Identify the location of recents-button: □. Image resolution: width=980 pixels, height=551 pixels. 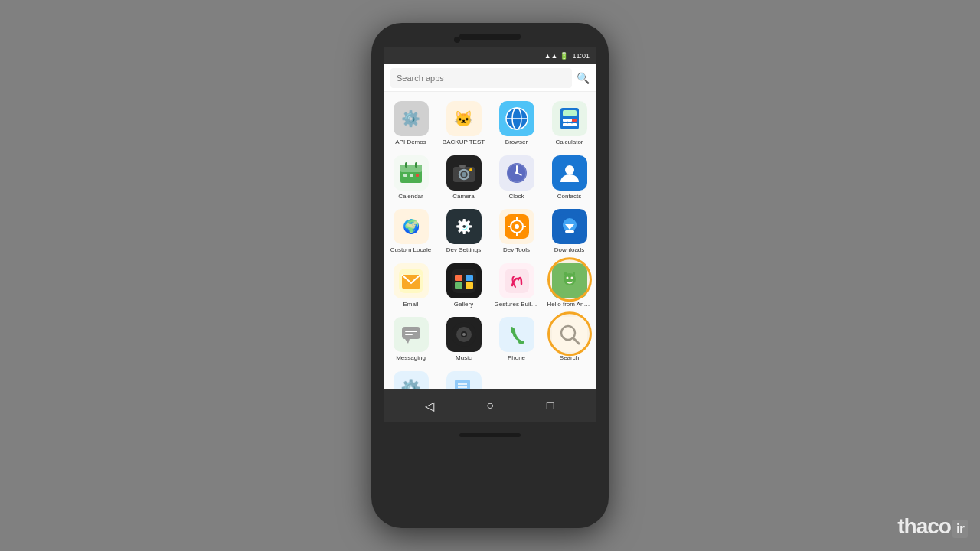
(550, 406).